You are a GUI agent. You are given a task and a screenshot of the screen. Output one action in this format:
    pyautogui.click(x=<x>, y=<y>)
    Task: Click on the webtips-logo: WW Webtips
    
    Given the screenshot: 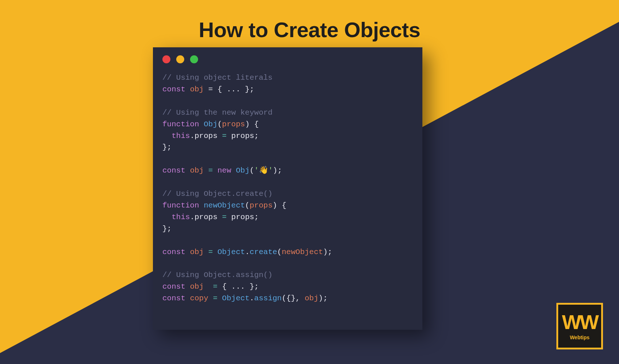 What is the action you would take?
    pyautogui.click(x=580, y=326)
    